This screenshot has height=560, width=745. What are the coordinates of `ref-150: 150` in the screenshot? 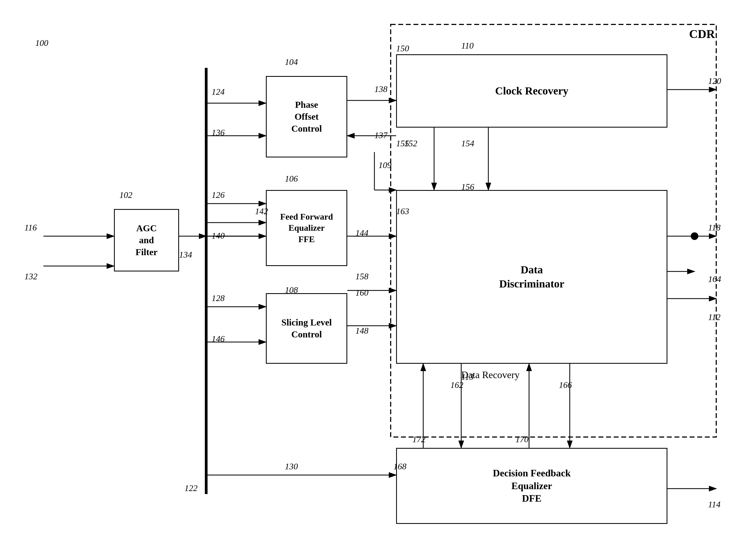 It's located at (403, 49).